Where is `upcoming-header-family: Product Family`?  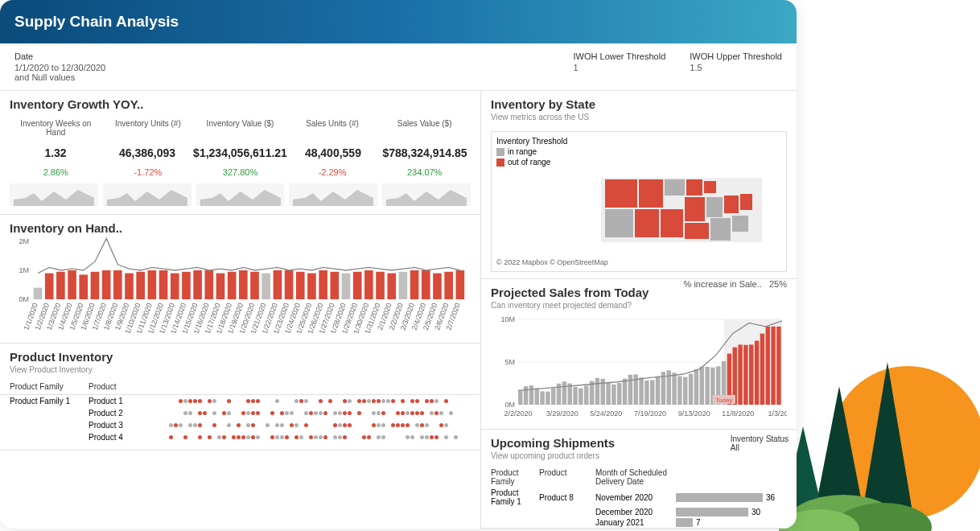
upcoming-header-family: Product Family is located at coordinates (515, 477).